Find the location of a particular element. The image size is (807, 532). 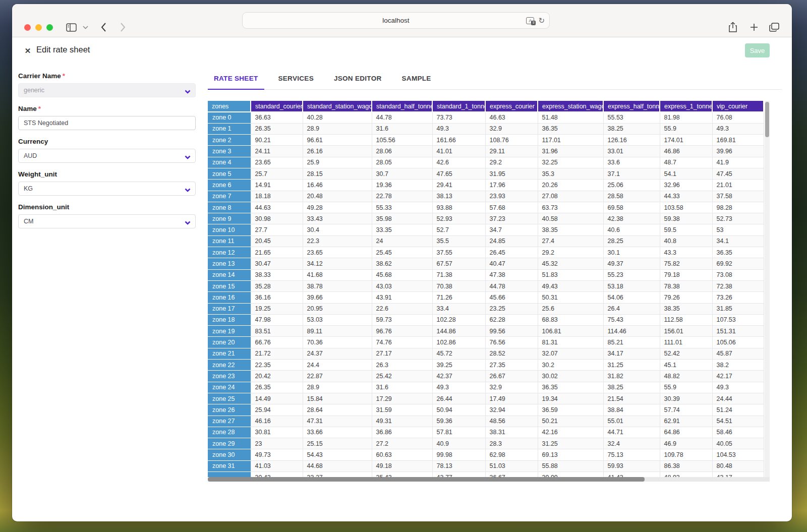

save-button: Save is located at coordinates (758, 50).